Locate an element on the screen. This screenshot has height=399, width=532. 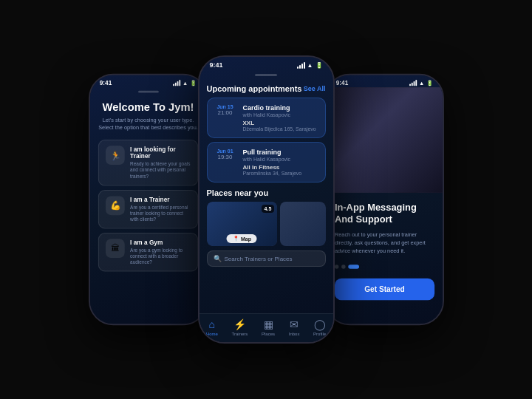
map-button: 📍 Map is located at coordinates (242, 239).